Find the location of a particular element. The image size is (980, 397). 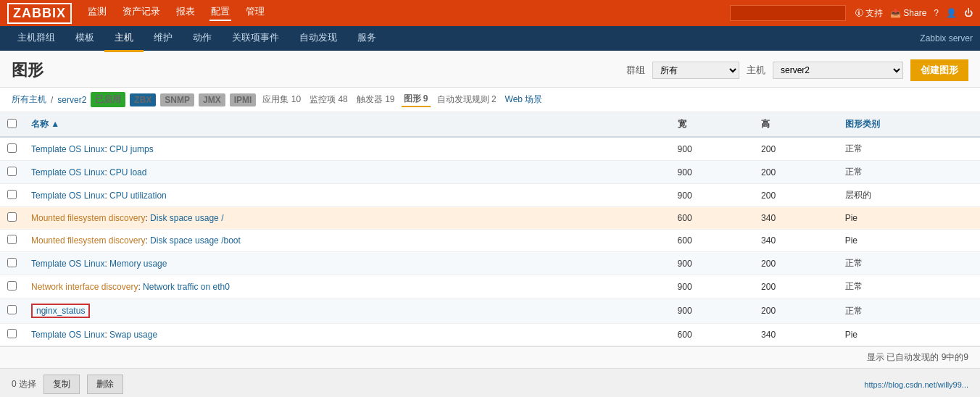

graph-suffix-link: CPU jumps is located at coordinates (132, 149).